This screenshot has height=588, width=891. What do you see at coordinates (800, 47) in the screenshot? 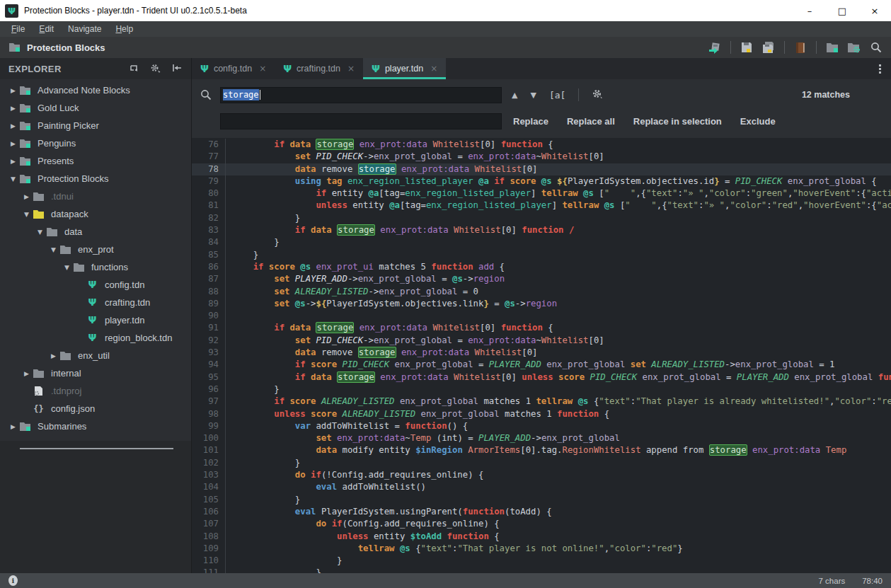
I see `documentation-icon` at bounding box center [800, 47].